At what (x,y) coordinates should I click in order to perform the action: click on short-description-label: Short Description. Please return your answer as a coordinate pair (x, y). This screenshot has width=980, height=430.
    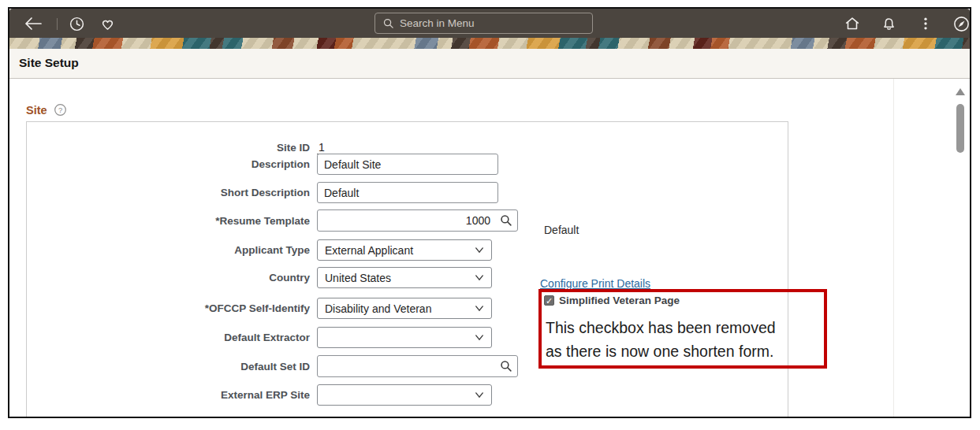
    Looking at the image, I should click on (174, 192).